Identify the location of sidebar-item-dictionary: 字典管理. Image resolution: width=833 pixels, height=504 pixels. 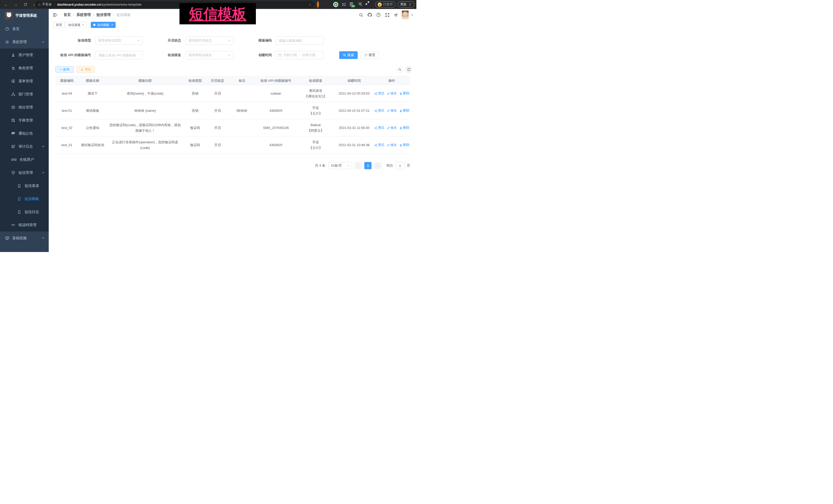
(24, 120).